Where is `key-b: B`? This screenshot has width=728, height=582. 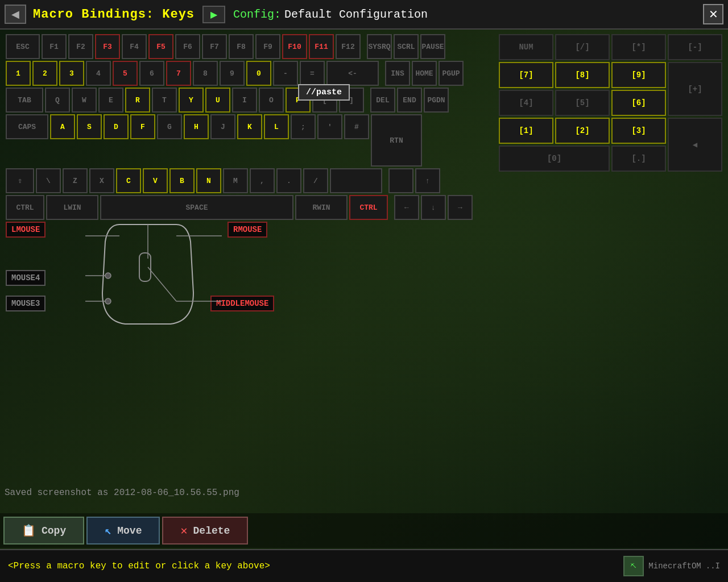
key-b: B is located at coordinates (182, 181).